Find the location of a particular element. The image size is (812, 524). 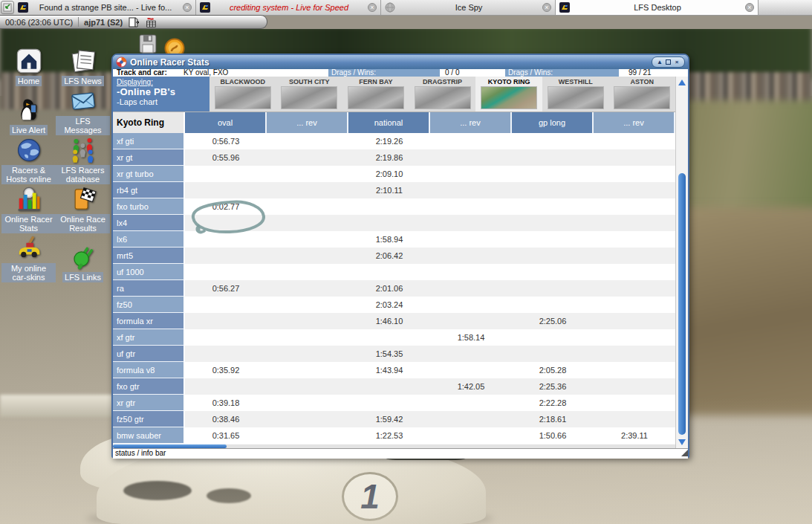

stats-icon is located at coordinates (29, 199).